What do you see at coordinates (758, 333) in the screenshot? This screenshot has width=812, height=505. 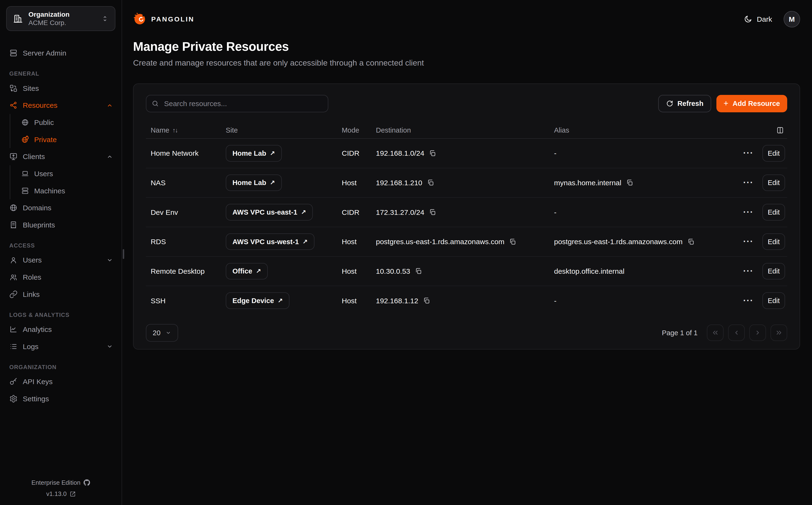 I see `next-page-button` at bounding box center [758, 333].